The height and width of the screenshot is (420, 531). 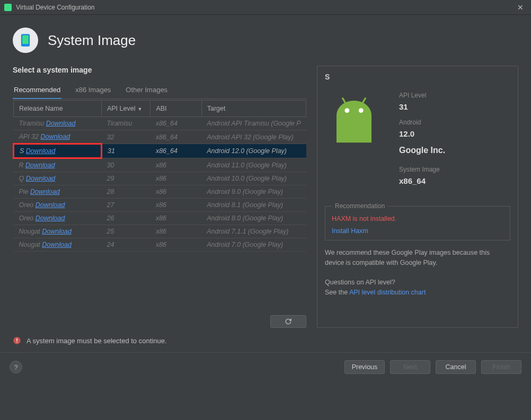 I want to click on cell-api: 27, so click(x=126, y=205).